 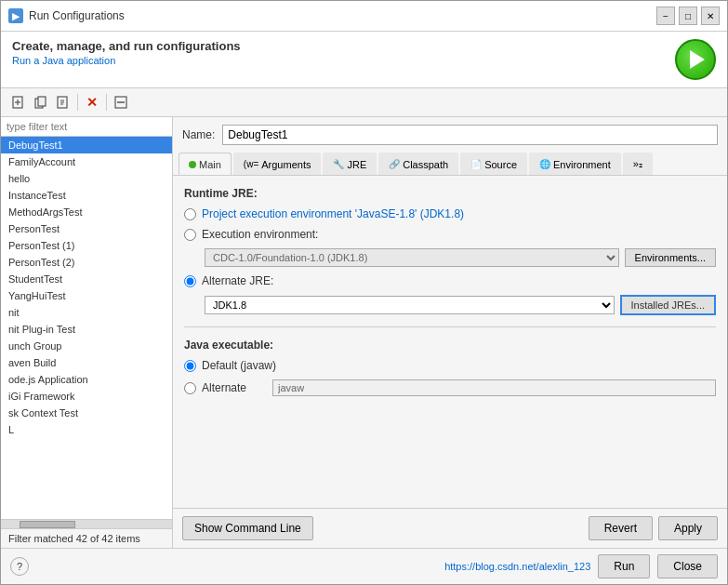 What do you see at coordinates (688, 566) in the screenshot?
I see `close-footer-button: Close` at bounding box center [688, 566].